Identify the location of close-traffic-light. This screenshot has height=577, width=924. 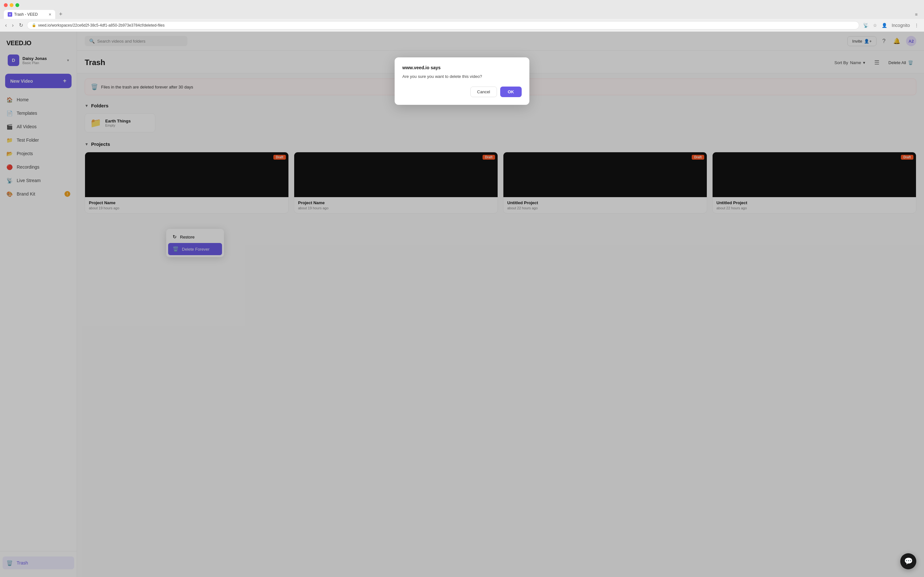
(6, 5).